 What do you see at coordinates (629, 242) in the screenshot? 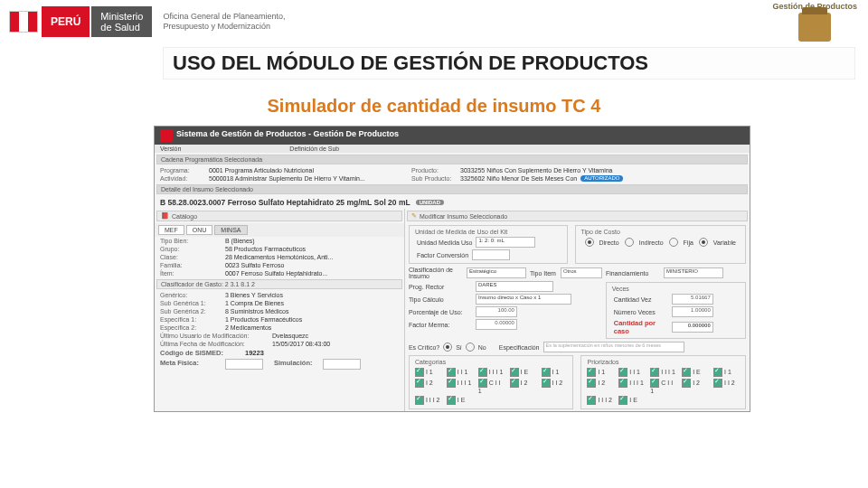
I see `radio-indirecto` at bounding box center [629, 242].